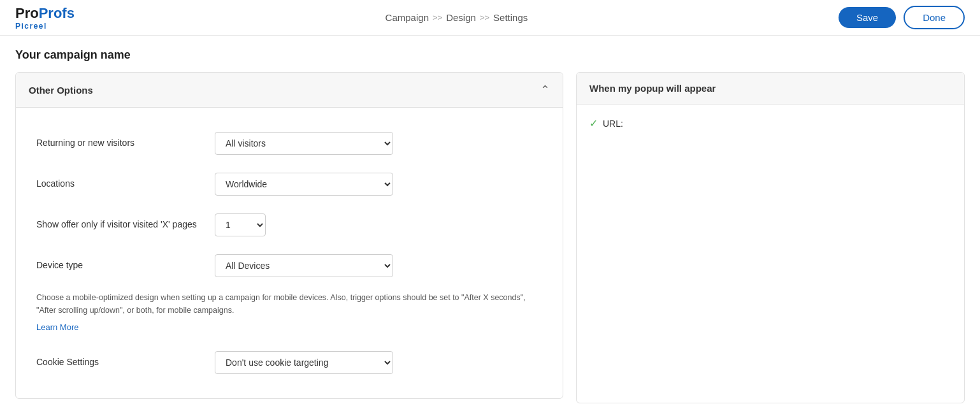 The image size is (980, 418). Describe the element at coordinates (119, 143) in the screenshot. I see `label-visitors: Returning or new visitors` at that location.